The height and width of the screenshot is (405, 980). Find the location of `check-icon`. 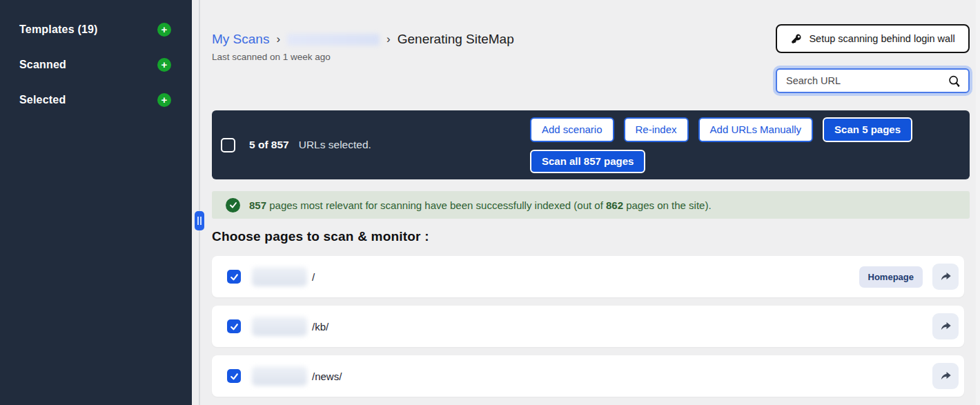

check-icon is located at coordinates (233, 206).